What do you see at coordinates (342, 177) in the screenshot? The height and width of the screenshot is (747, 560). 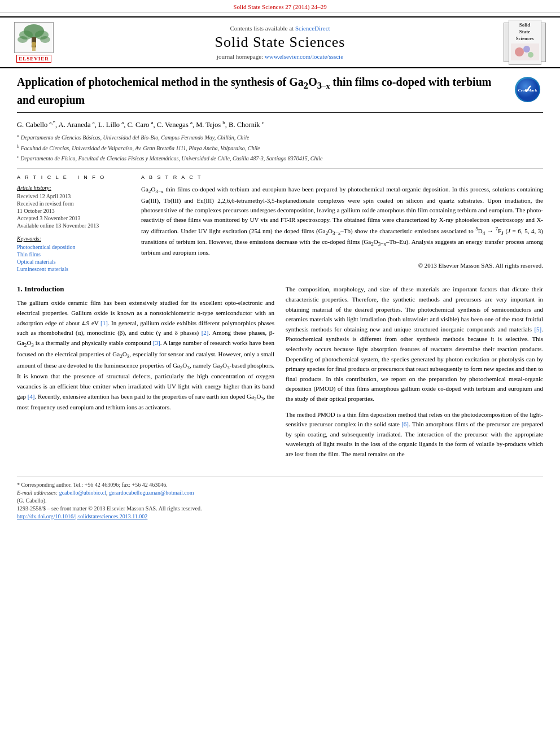 I see `abstract-header: A B S T R A C T` at bounding box center [342, 177].